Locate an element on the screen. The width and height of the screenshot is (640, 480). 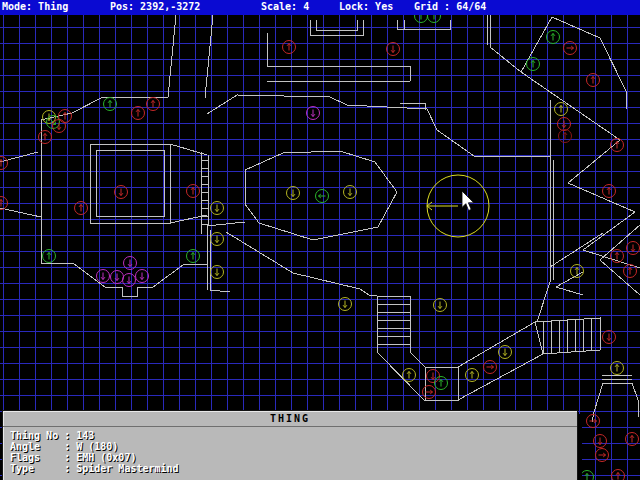
status-field-lock: Lock: Yes is located at coordinates (366, 6).